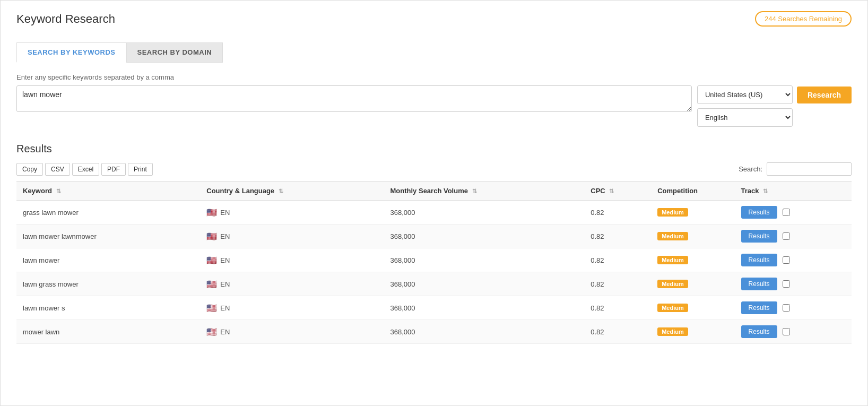 The height and width of the screenshot is (406, 868). What do you see at coordinates (775, 118) in the screenshot?
I see `language-row: English Spanish French German` at bounding box center [775, 118].